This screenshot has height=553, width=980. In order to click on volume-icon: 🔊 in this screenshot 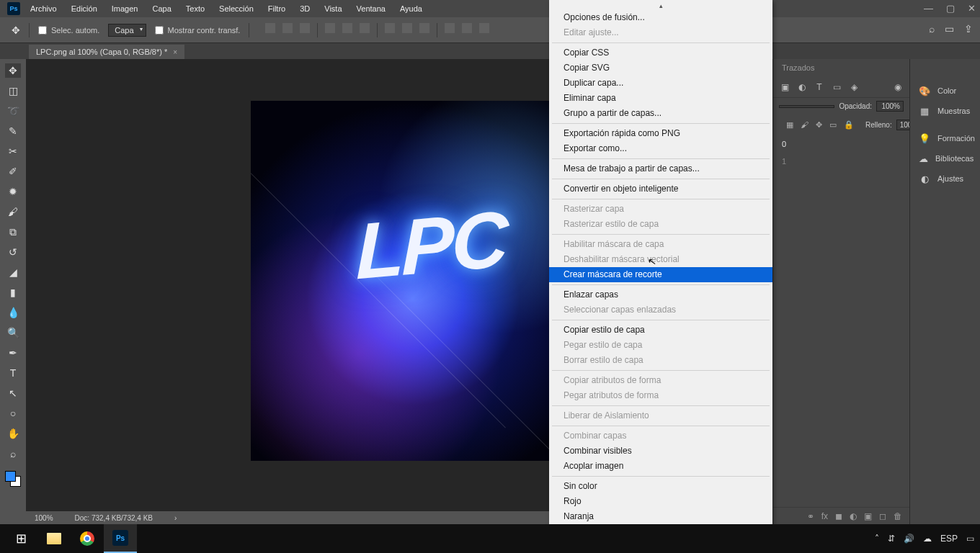, I will do `click(909, 539)`.